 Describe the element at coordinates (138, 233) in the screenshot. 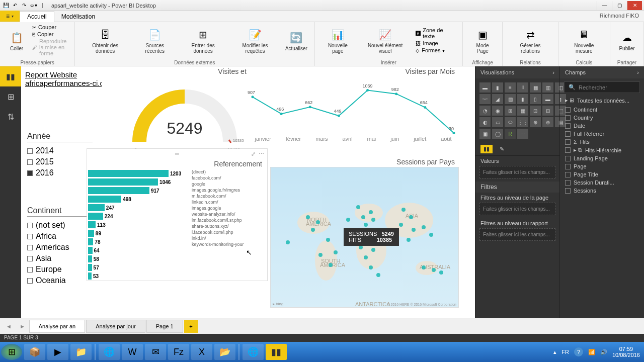

I see `bar-row: 89` at that location.